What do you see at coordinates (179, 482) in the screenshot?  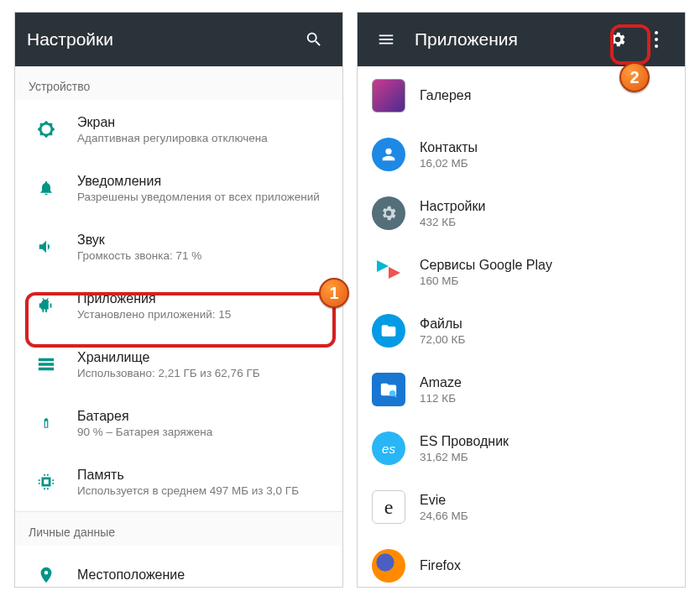 I see `row-memory: ПамятьИспользуется в среднем 497 МБ из 3…` at bounding box center [179, 482].